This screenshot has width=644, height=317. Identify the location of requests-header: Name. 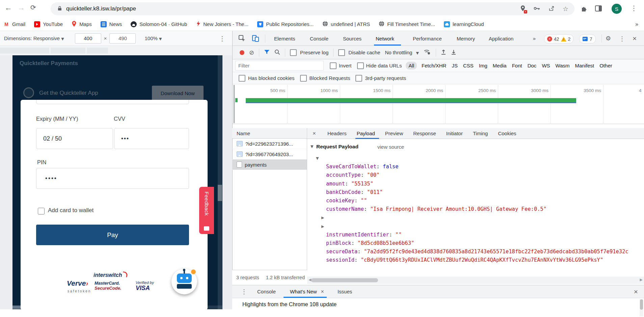
(270, 134).